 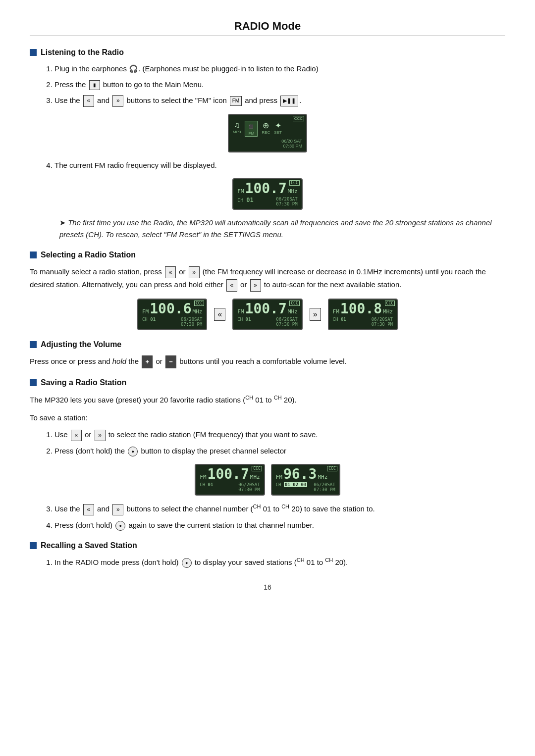 What do you see at coordinates (268, 418) in the screenshot?
I see `to-save-label: To save a station:` at bounding box center [268, 418].